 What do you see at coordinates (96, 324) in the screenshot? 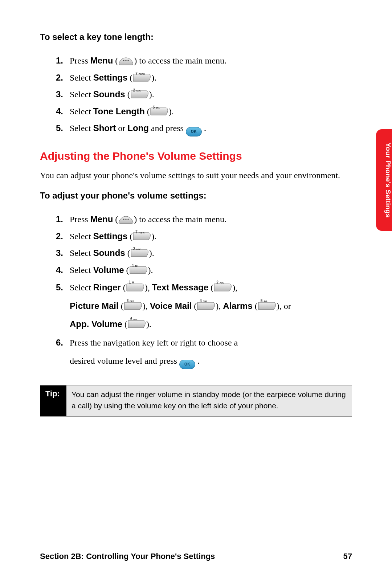
I see `bold: App. Volume` at bounding box center [96, 324].